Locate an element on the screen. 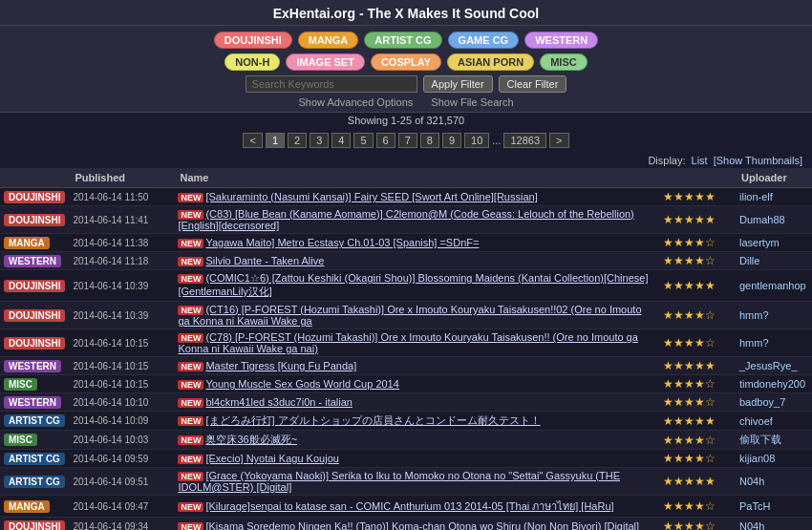 The image size is (812, 530). uploader-link: 偷取下载 is located at coordinates (760, 439).